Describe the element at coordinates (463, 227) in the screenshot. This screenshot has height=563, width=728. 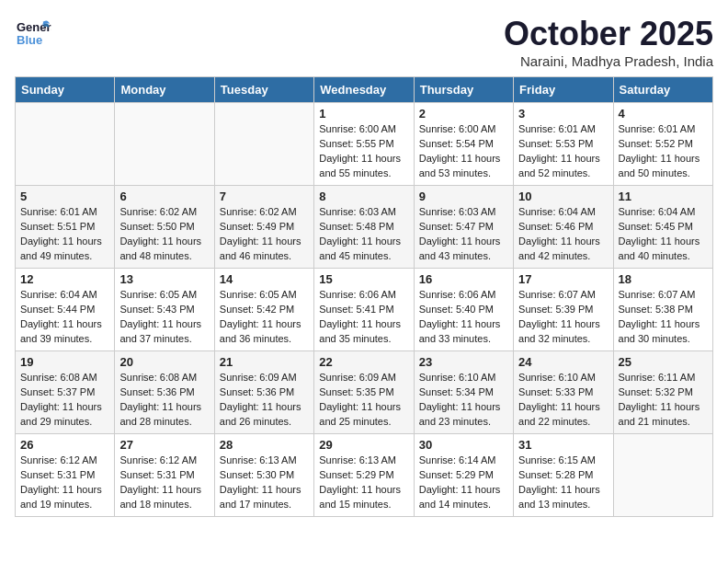
I see `day-cell: 9Sunrise: 6:03 AMSunset: 5:47 PMDaylight…` at that location.